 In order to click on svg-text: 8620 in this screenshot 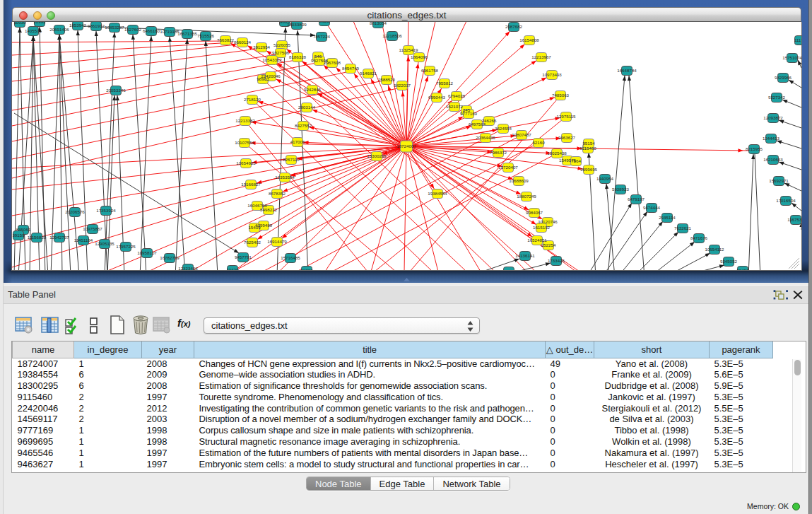, I will do `click(324, 23)`.